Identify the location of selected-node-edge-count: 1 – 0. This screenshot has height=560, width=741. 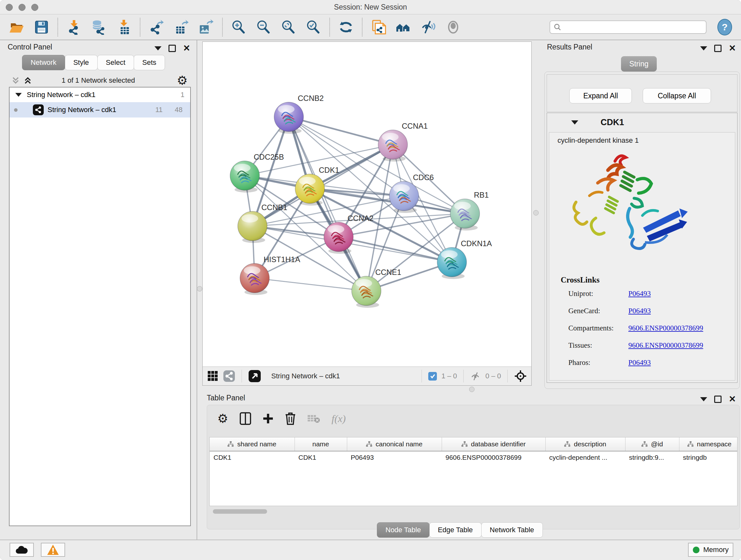
(449, 376).